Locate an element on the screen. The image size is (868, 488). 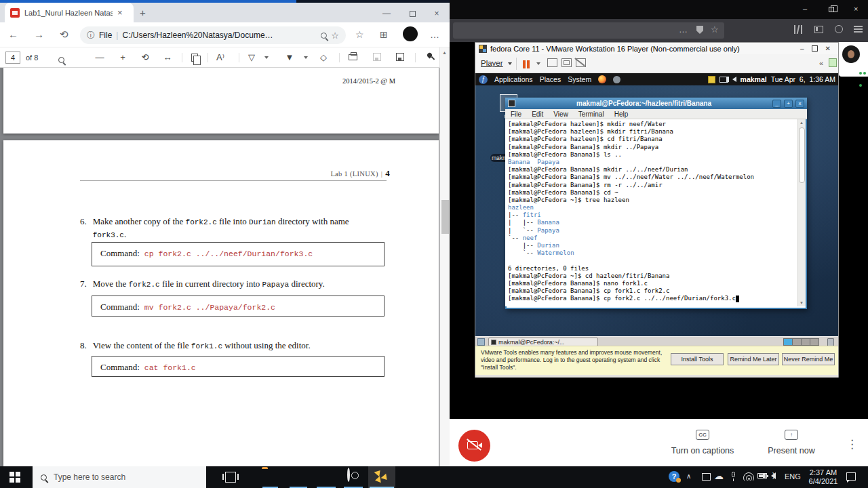
obs-taskbar-icon is located at coordinates (355, 477).